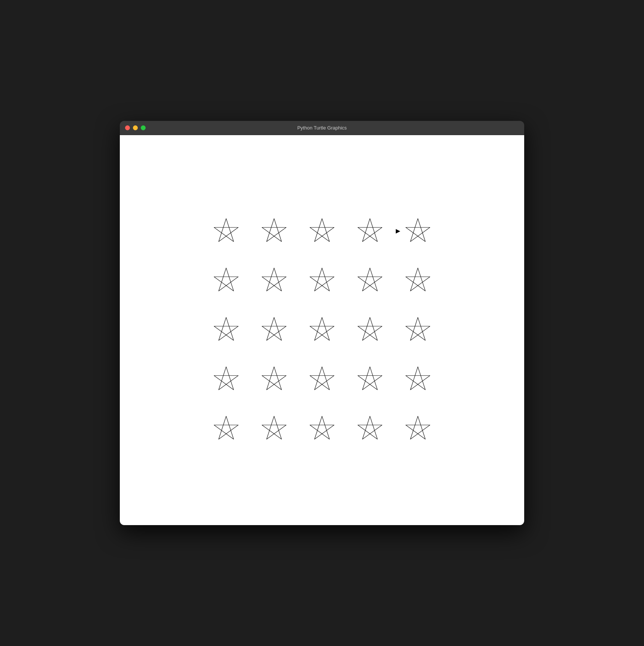  What do you see at coordinates (143, 128) in the screenshot?
I see `maximize-button` at bounding box center [143, 128].